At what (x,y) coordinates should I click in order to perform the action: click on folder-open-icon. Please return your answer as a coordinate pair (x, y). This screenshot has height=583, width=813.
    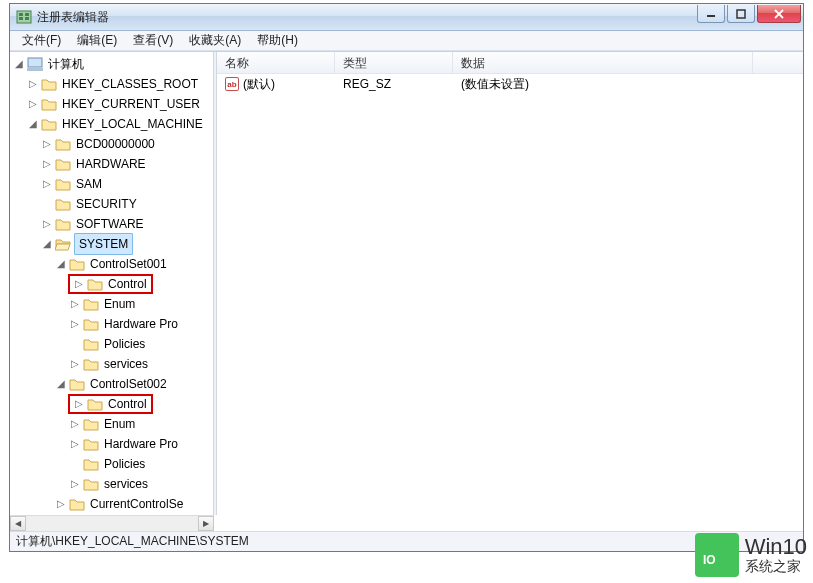
    Looking at the image, I should click on (63, 244).